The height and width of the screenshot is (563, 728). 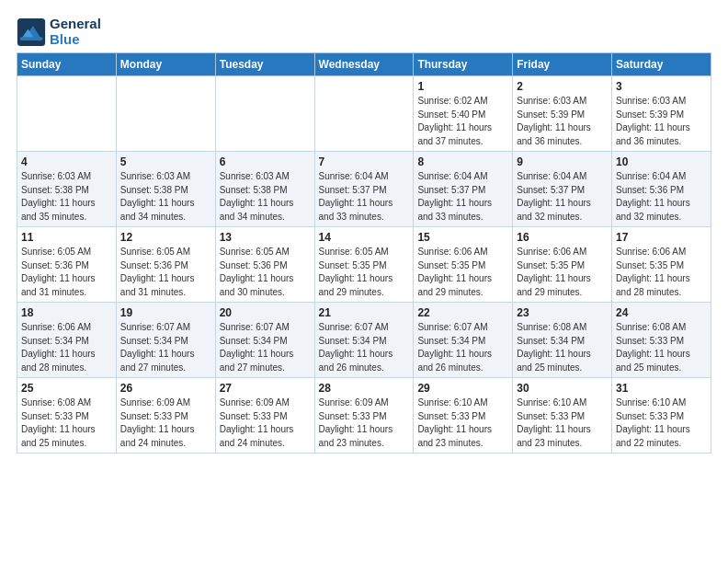 I want to click on day-info: Sunrise: 6:04 AM Sunset: 5:36 PM Dayligh…, so click(x=662, y=197).